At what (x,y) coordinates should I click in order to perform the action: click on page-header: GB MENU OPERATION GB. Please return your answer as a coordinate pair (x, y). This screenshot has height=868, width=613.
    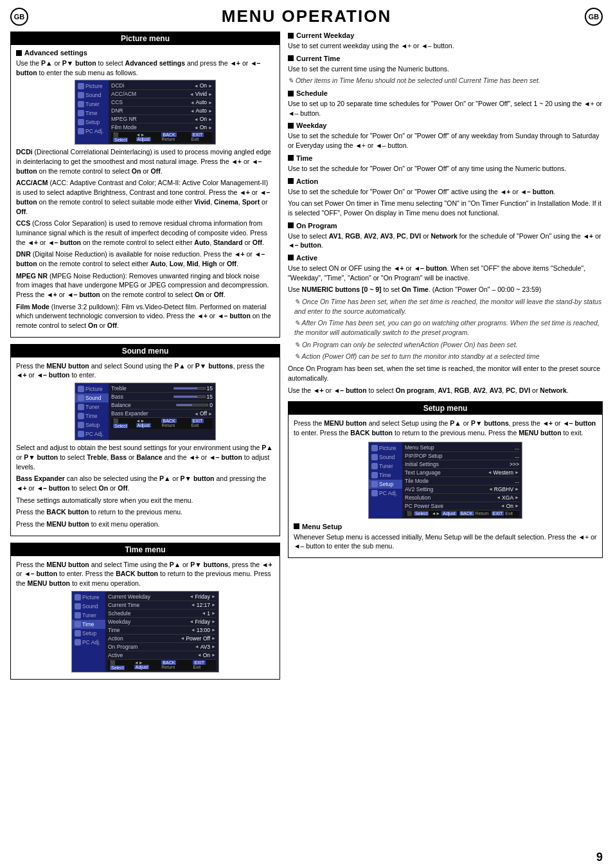
    Looking at the image, I should click on (306, 17).